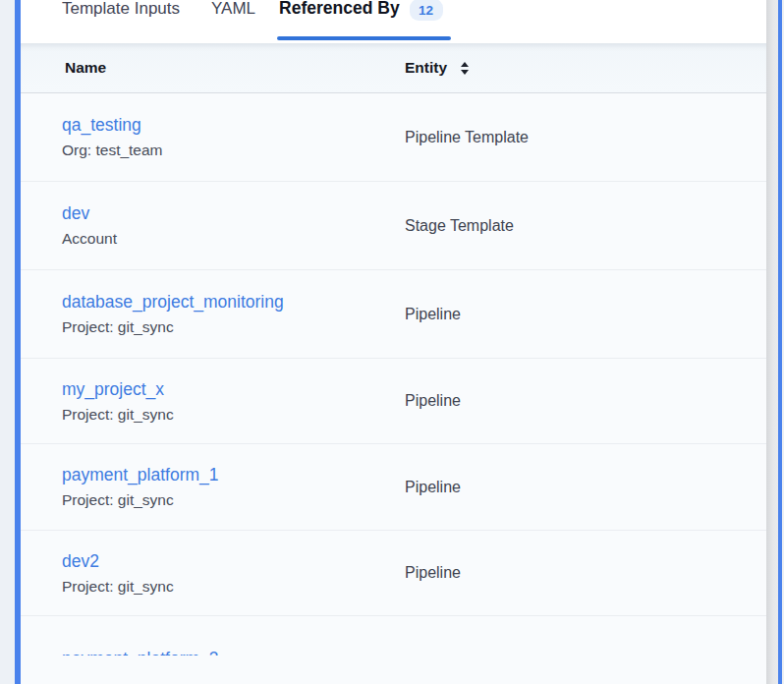  What do you see at coordinates (173, 302) in the screenshot?
I see `row-name-link: database_project_monitoring` at bounding box center [173, 302].